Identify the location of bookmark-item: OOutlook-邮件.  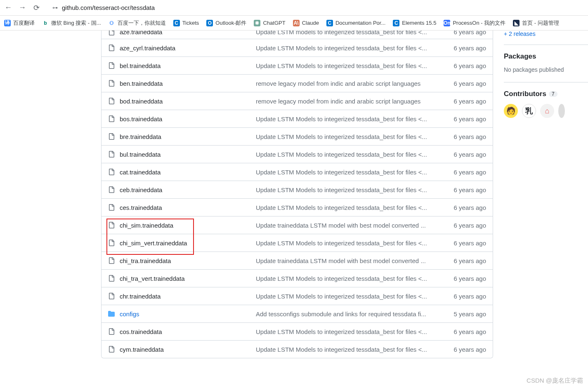
(226, 23).